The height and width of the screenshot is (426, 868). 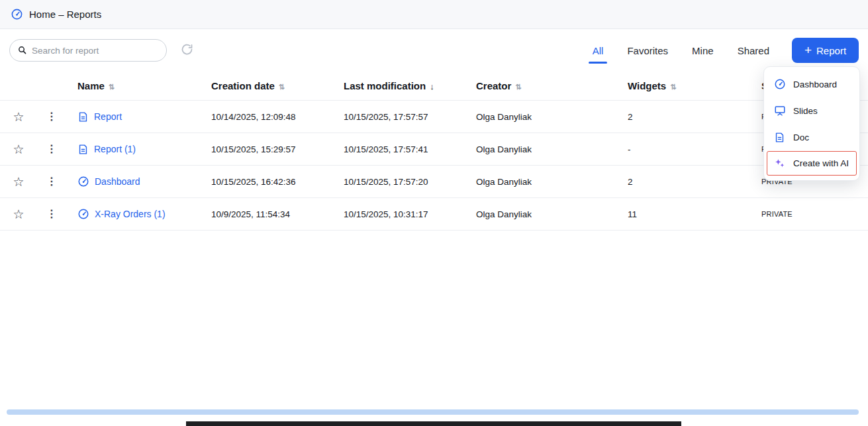 I want to click on search-box, so click(x=88, y=50).